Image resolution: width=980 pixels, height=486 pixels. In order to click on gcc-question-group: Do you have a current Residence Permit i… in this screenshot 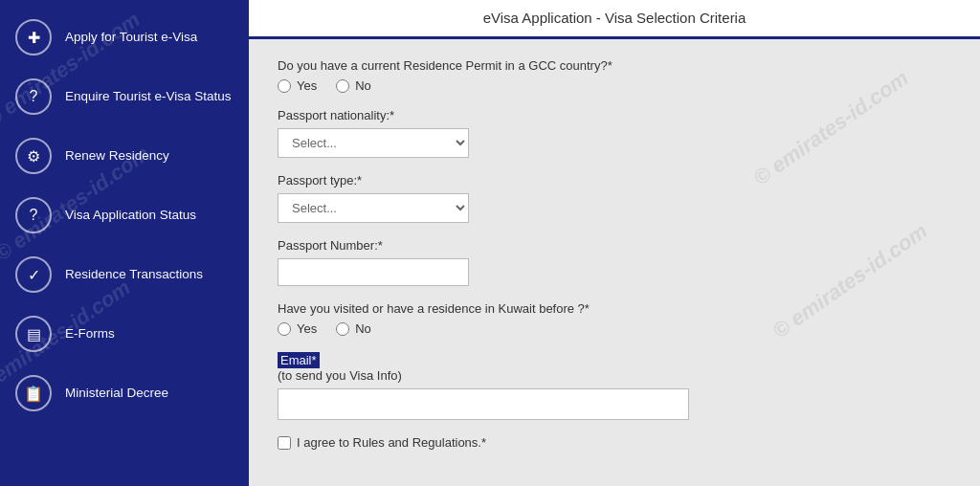, I will do `click(614, 76)`.